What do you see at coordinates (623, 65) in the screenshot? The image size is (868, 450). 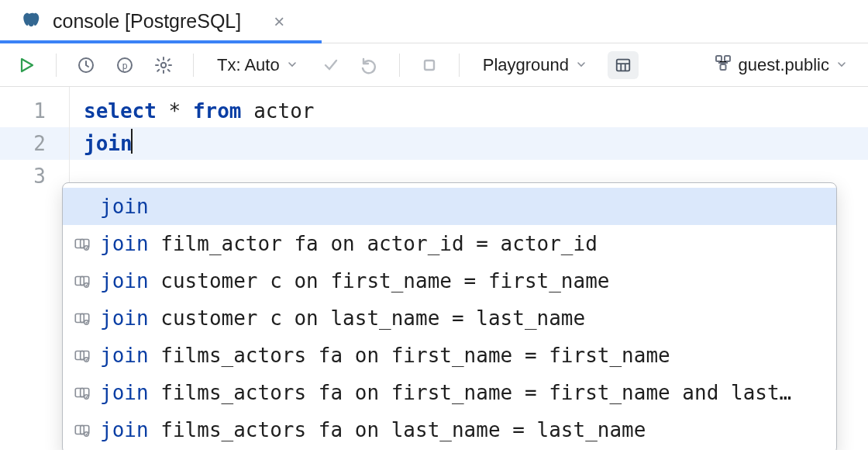 I see `output-view-button` at bounding box center [623, 65].